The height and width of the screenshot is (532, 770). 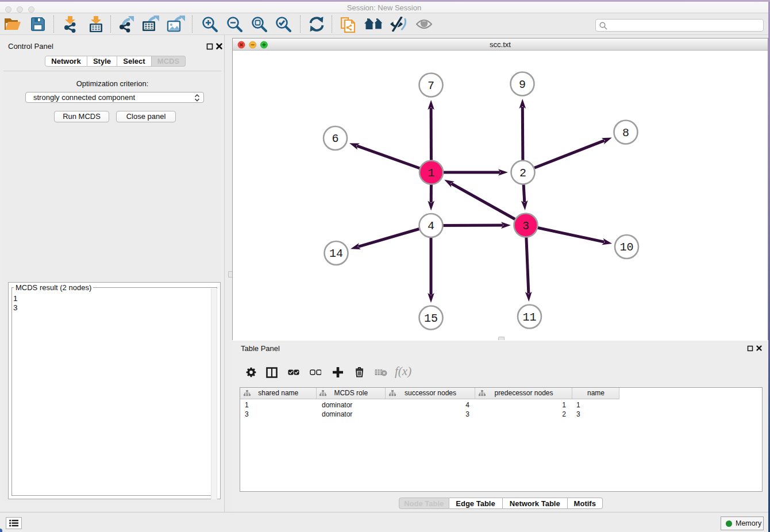 I want to click on svg-text: 3, so click(x=526, y=225).